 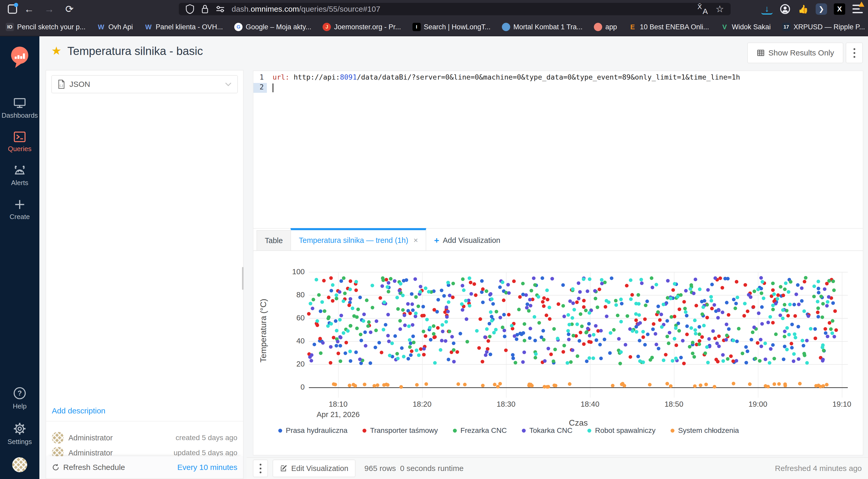 I want to click on menu-alert-badge, so click(x=861, y=4).